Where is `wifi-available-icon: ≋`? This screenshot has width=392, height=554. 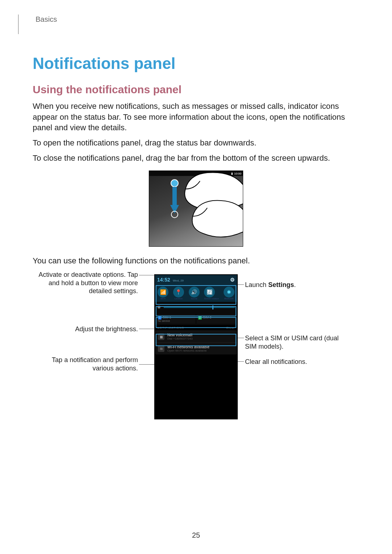
wifi-available-icon: ≋ is located at coordinates (161, 349).